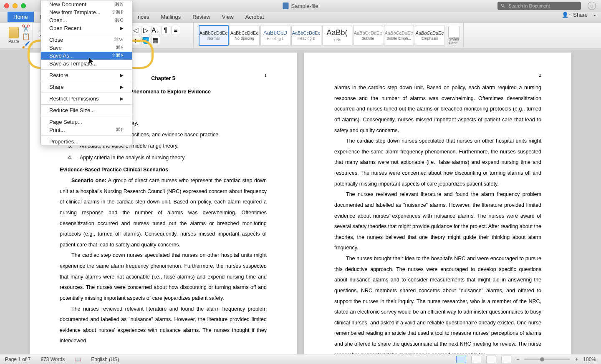  Describe the element at coordinates (577, 359) in the screenshot. I see `zoom-in-button: +` at that location.